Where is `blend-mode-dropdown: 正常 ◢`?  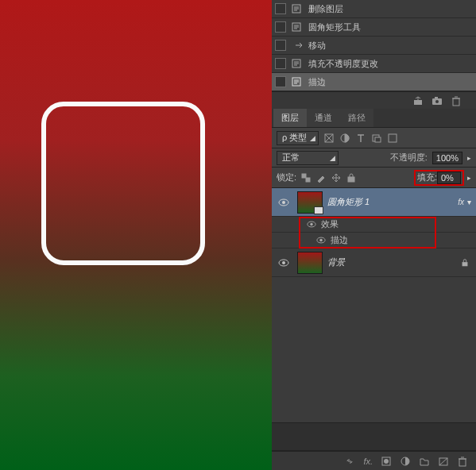 blend-mode-dropdown: 正常 ◢ is located at coordinates (308, 158).